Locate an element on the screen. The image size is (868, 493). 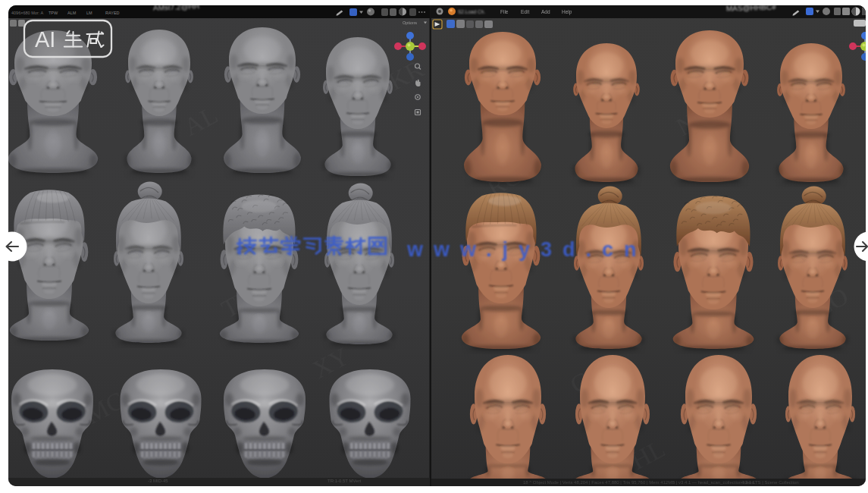
svg-text: Edit is located at coordinates (525, 12).